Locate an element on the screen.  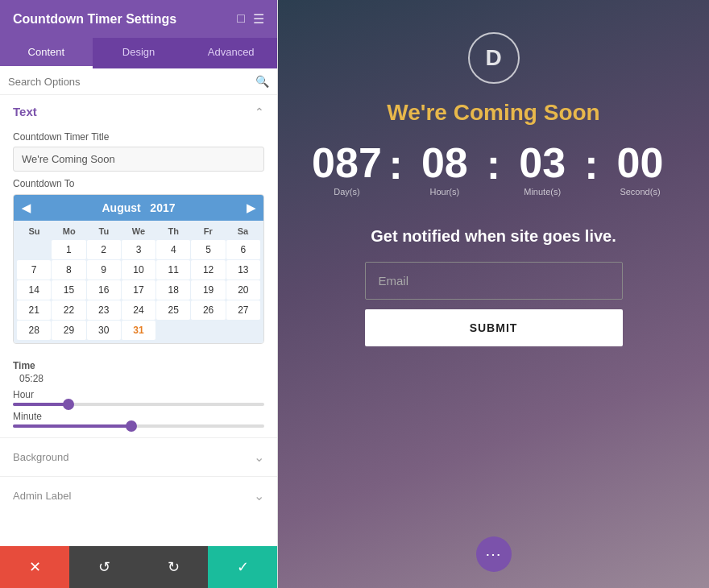
search-input is located at coordinates (129, 82).